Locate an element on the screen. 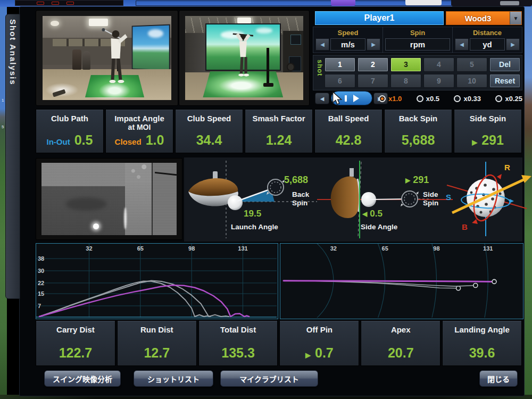 The image size is (532, 399). metric-total-dist: Total Dist 135.3 is located at coordinates (238, 343).